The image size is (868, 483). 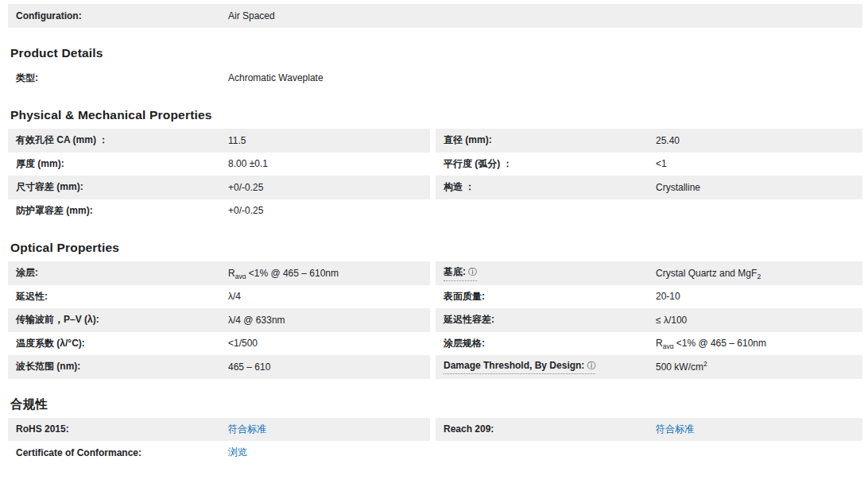 I want to click on spec-value: ≤ λ/100, so click(x=759, y=320).